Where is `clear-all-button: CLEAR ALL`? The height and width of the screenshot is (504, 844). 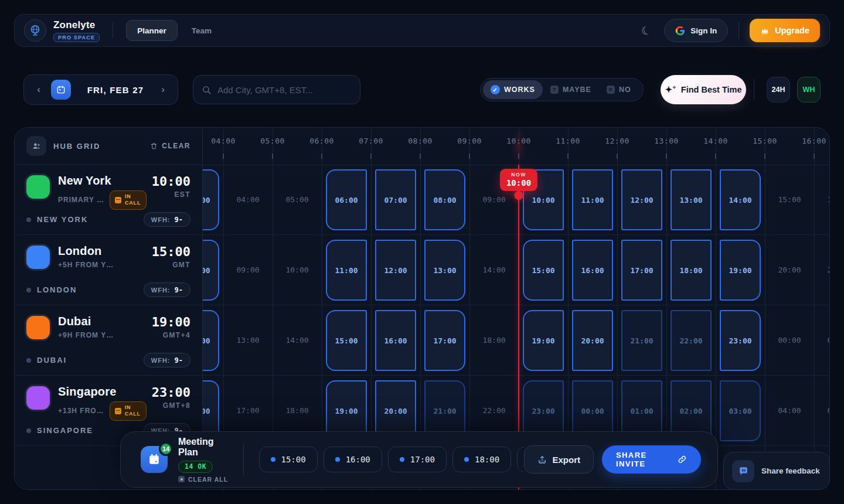 clear-all-button: CLEAR ALL is located at coordinates (204, 479).